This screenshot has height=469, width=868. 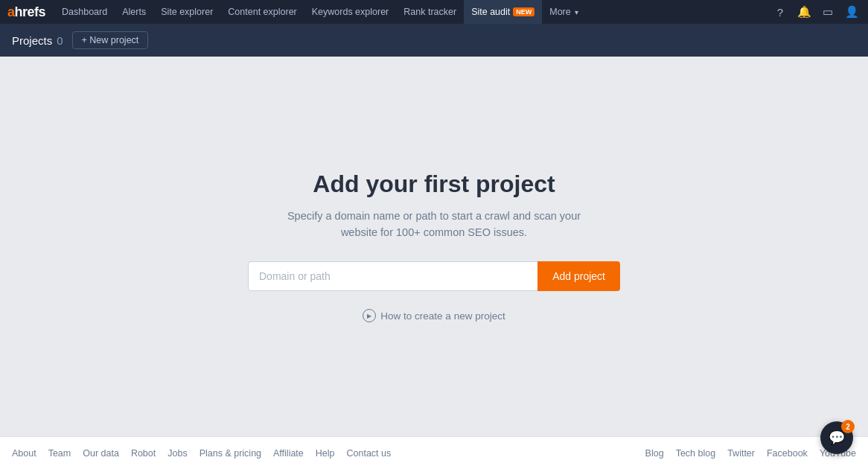 What do you see at coordinates (503, 12) in the screenshot?
I see `nav-site-audit: Site audit NEW` at bounding box center [503, 12].